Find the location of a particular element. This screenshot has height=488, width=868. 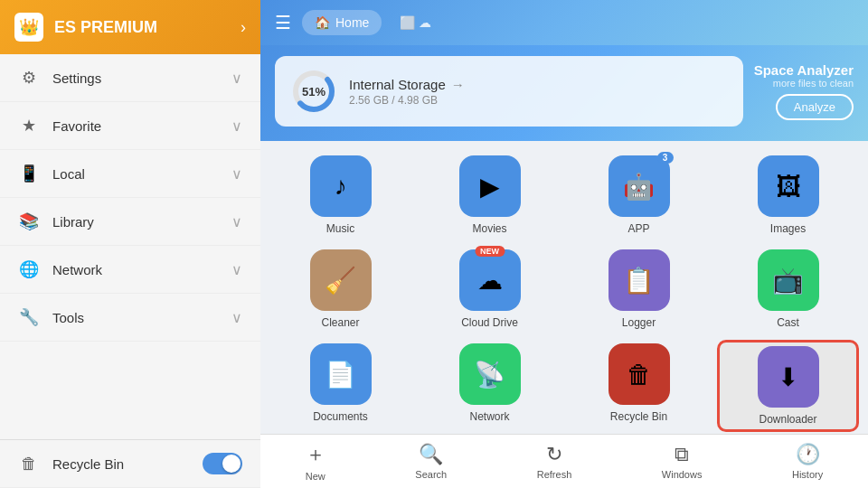

sidebar-item-favorite: ★ Favorite ∨ is located at coordinates (130, 127).